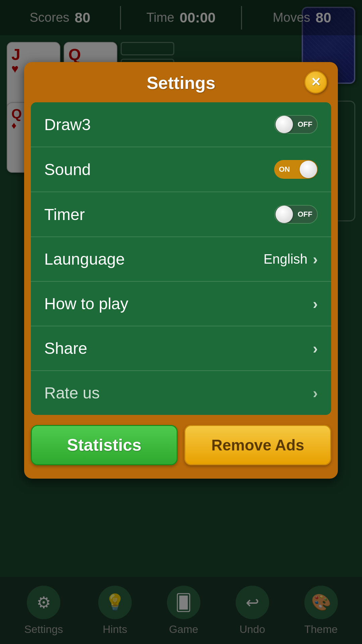 The width and height of the screenshot is (362, 644). Describe the element at coordinates (181, 170) in the screenshot. I see `settings-item-sound: Sound ON` at that location.